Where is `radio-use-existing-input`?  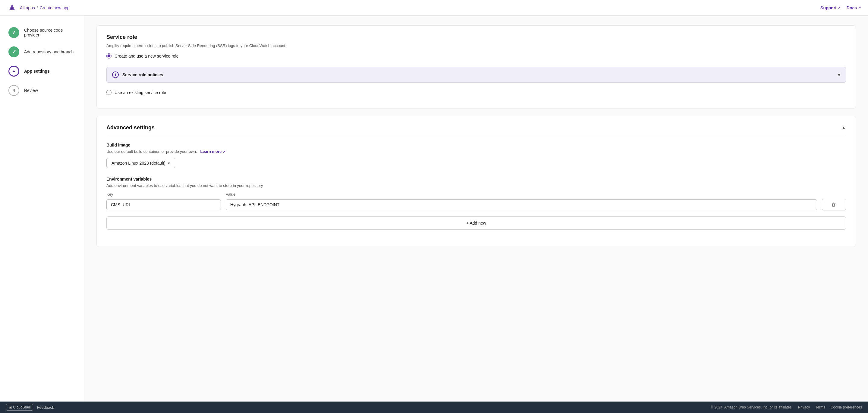
radio-use-existing-input is located at coordinates (109, 92).